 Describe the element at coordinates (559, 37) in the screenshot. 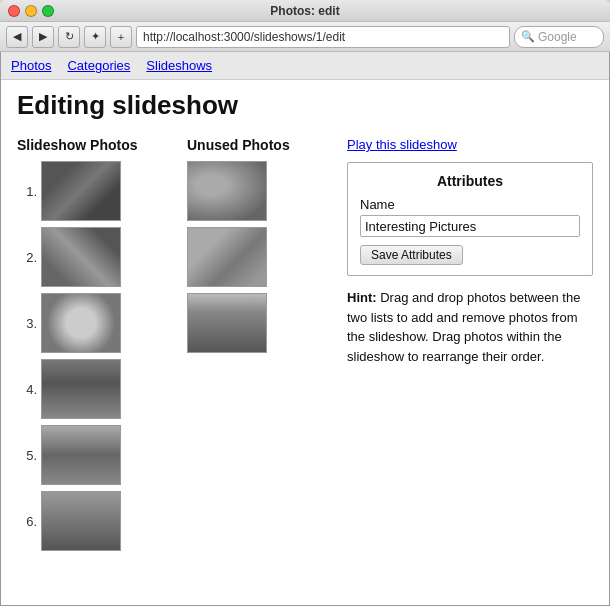

I see `search-bar: 🔍 Google` at that location.